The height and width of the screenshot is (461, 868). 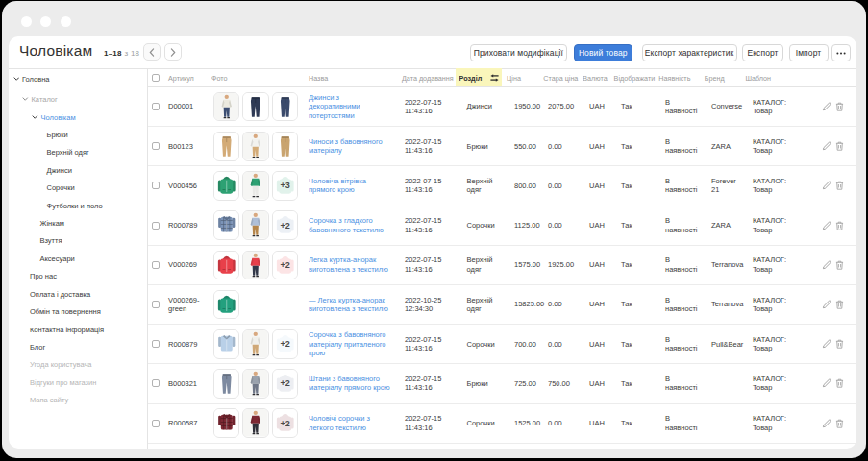 I want to click on sidebar-item: Жінкам, so click(x=53, y=224).